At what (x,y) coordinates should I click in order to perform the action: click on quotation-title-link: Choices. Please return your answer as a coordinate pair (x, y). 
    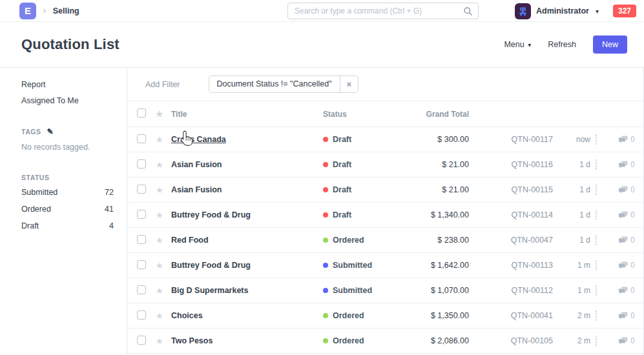
    Looking at the image, I should click on (187, 316).